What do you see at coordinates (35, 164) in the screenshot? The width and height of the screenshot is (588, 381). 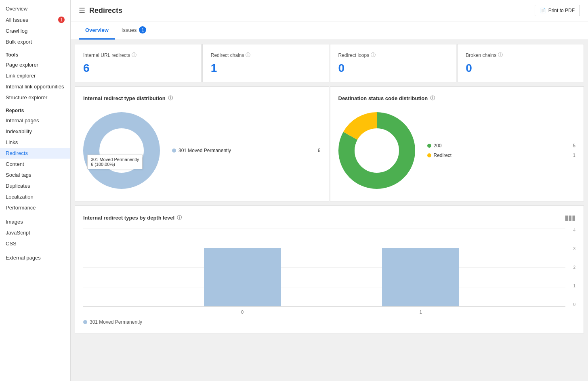 I see `sidebar-item-content: Content` at bounding box center [35, 164].